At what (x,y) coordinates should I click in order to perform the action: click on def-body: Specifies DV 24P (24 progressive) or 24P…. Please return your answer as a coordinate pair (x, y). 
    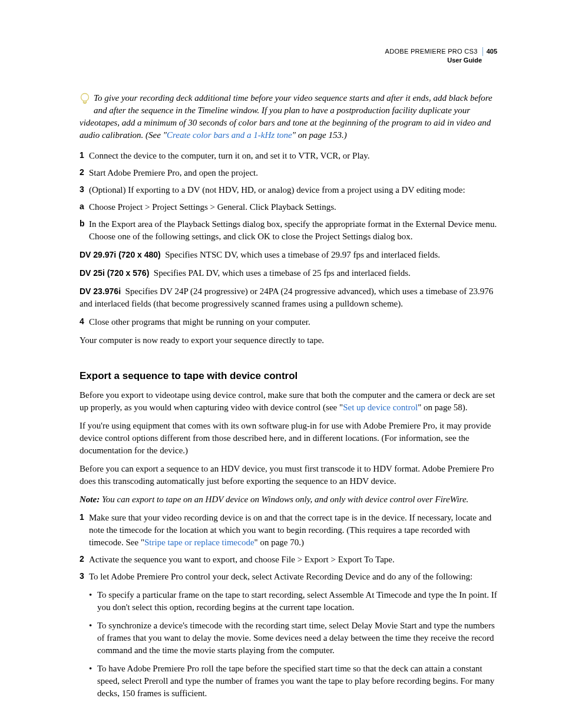
    Looking at the image, I should click on (286, 297).